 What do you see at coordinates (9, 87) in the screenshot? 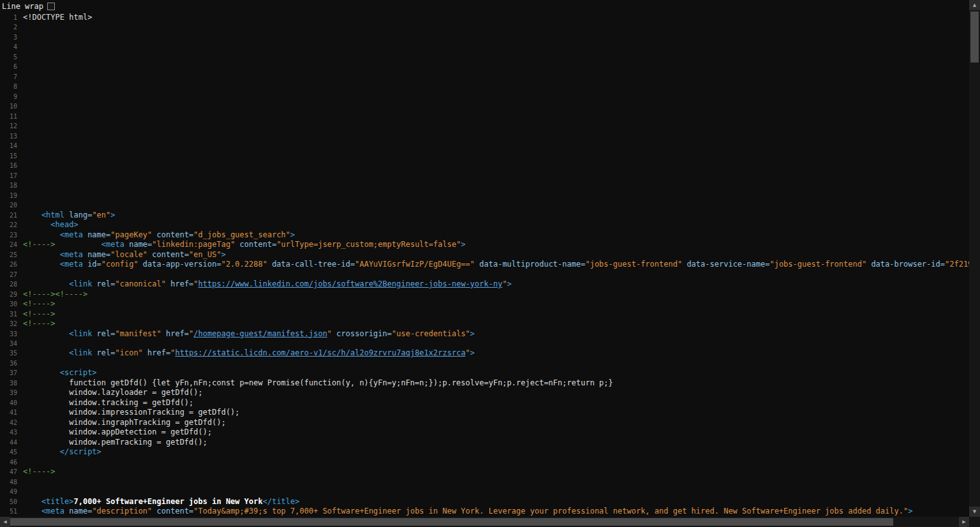
I see `line-number: 8` at bounding box center [9, 87].